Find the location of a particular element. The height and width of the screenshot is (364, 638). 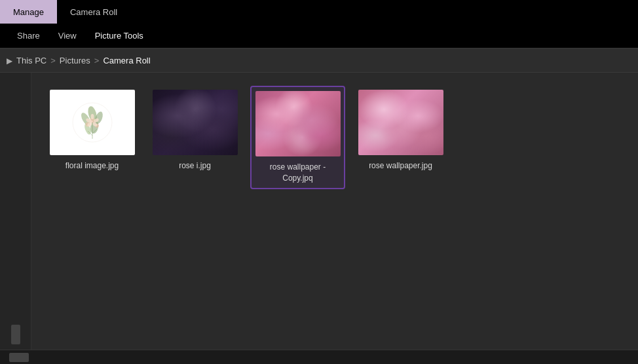

file-thumbnail-rose-wallpaper is located at coordinates (401, 122).